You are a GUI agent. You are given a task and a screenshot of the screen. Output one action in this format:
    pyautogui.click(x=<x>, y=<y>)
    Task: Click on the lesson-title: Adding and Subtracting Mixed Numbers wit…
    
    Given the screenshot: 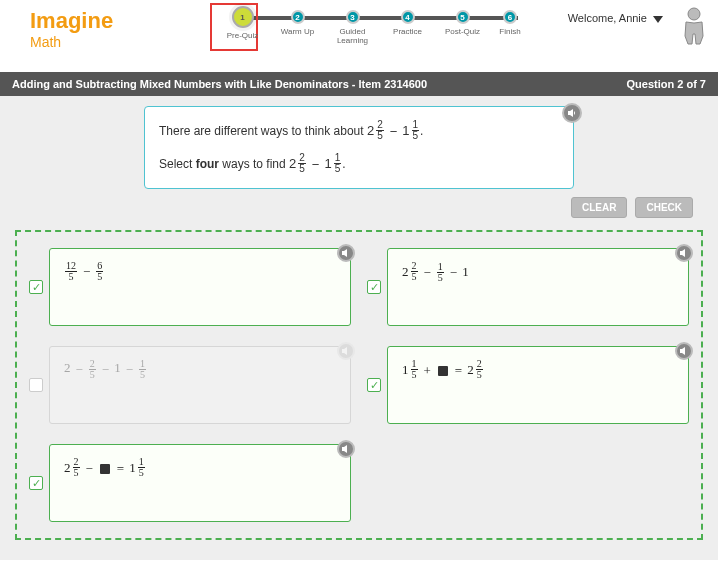 What is the action you would take?
    pyautogui.click(x=220, y=84)
    